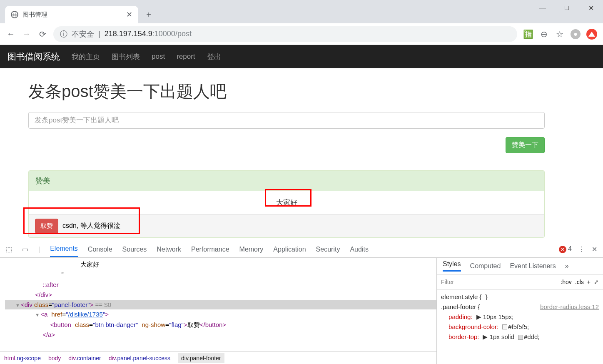  I want to click on new-tab-button: +, so click(149, 15).